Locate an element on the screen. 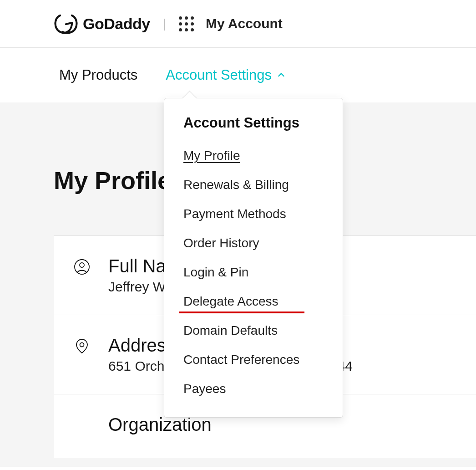  dropdown-item-renewals-billing: Renewals & Billing is located at coordinates (253, 185).